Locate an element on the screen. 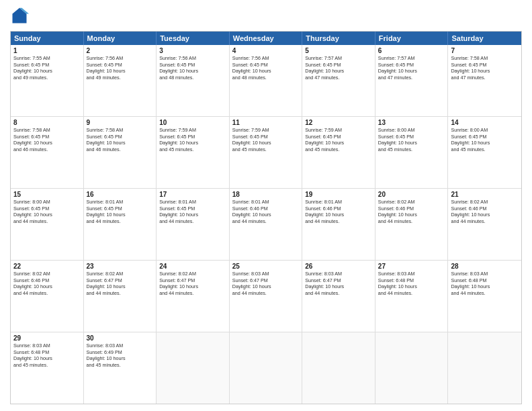 This screenshot has height=411, width=532. day-number: 11 is located at coordinates (266, 122).